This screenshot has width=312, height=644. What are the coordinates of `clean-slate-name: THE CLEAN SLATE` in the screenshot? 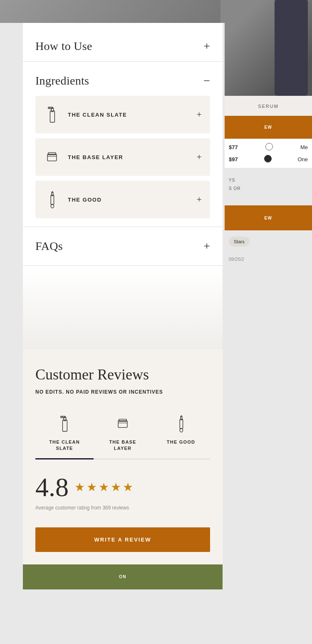 It's located at (97, 115).